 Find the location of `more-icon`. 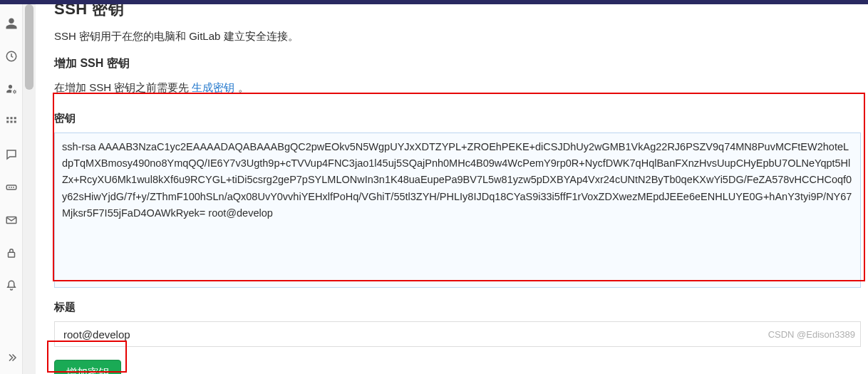

more-icon is located at coordinates (11, 187).